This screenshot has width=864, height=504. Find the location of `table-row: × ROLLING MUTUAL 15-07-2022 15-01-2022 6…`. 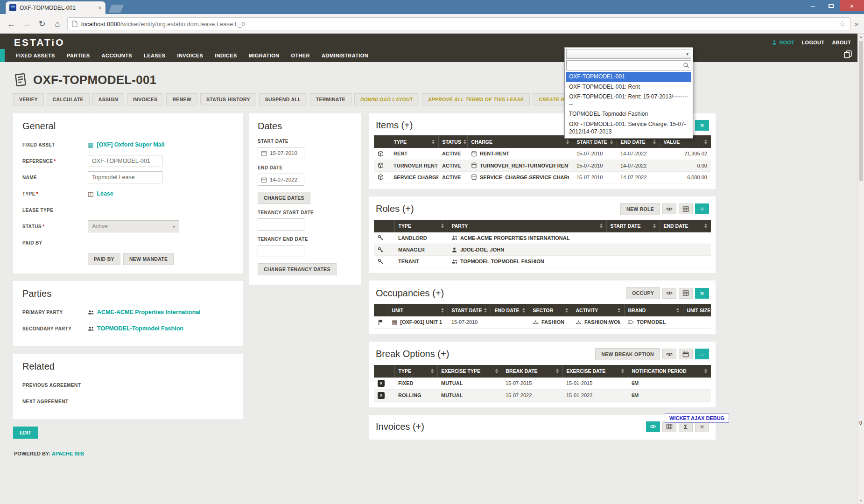

table-row: × ROLLING MUTUAL 15-07-2022 15-01-2022 6… is located at coordinates (542, 395).